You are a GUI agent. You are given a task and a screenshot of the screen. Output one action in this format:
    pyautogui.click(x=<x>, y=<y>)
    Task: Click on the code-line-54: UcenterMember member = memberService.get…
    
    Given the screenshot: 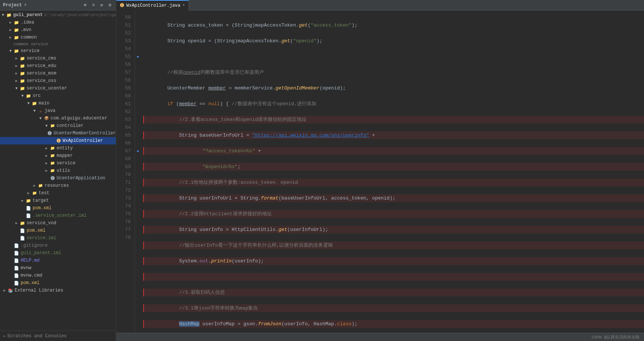 What is the action you would take?
    pyautogui.click(x=394, y=88)
    